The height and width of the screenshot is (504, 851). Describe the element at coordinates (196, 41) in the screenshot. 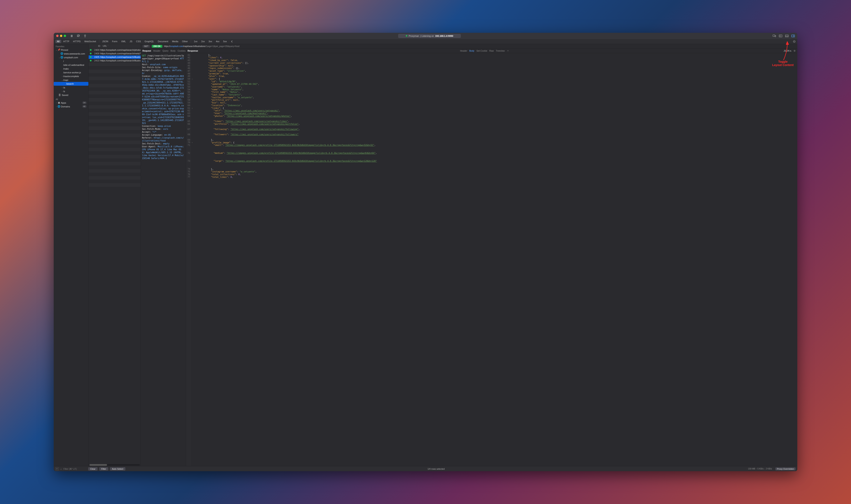

I see `filter-1xx: 1xx` at that location.